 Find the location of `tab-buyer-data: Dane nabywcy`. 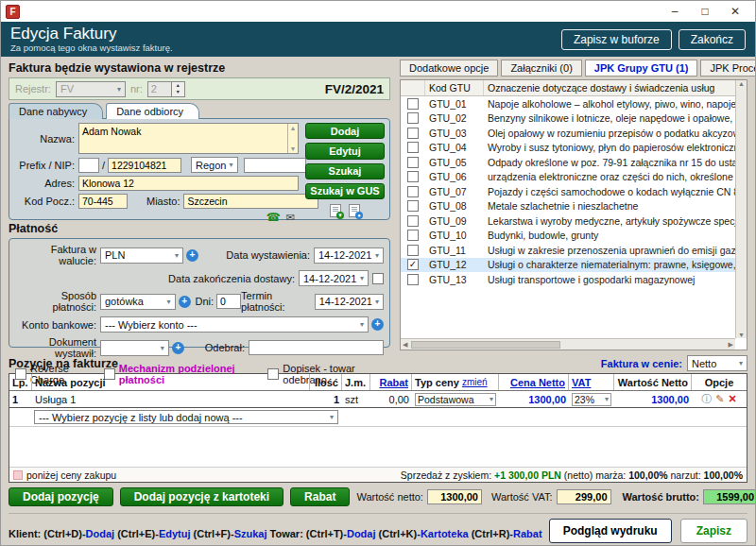

tab-buyer-data: Dane nabywcy is located at coordinates (56, 111).